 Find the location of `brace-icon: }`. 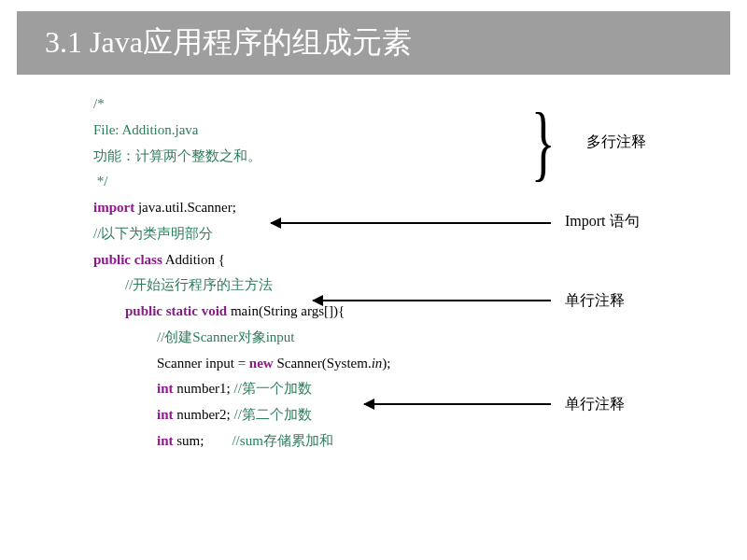

brace-icon: } is located at coordinates (543, 143).